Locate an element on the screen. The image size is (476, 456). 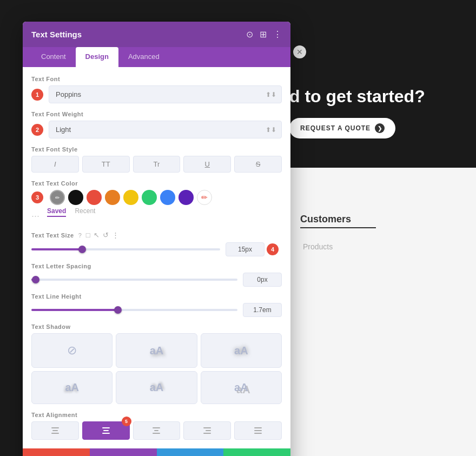
redo-button: ↻ is located at coordinates (190, 452).